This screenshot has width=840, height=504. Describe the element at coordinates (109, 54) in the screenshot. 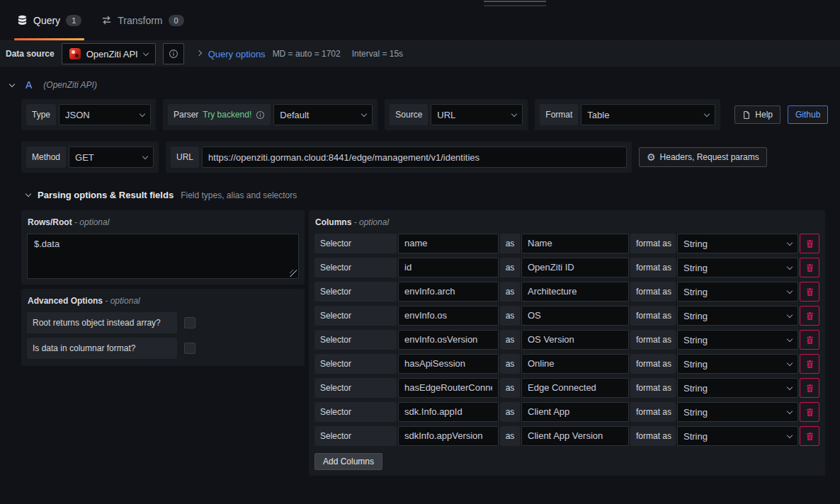

I see `datasource-picker: OpenZiti API` at that location.